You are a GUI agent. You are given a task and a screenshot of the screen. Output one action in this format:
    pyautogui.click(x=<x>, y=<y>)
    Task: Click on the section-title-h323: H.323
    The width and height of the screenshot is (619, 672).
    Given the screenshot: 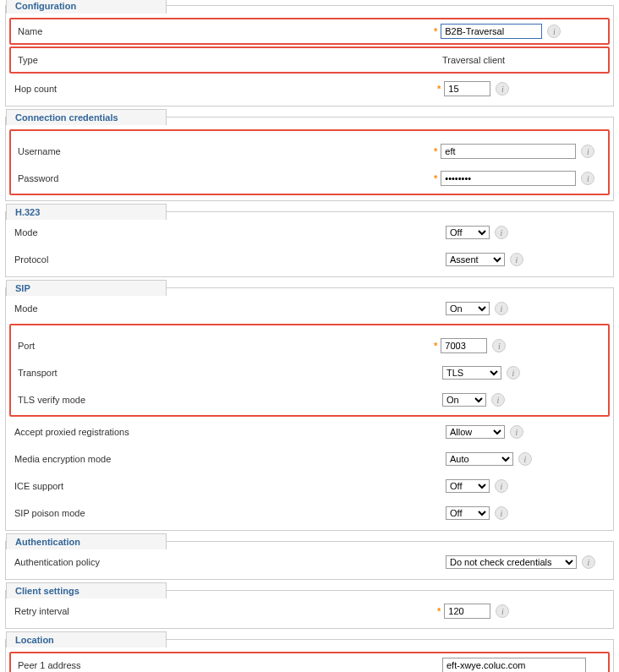 What is the action you would take?
    pyautogui.click(x=86, y=211)
    